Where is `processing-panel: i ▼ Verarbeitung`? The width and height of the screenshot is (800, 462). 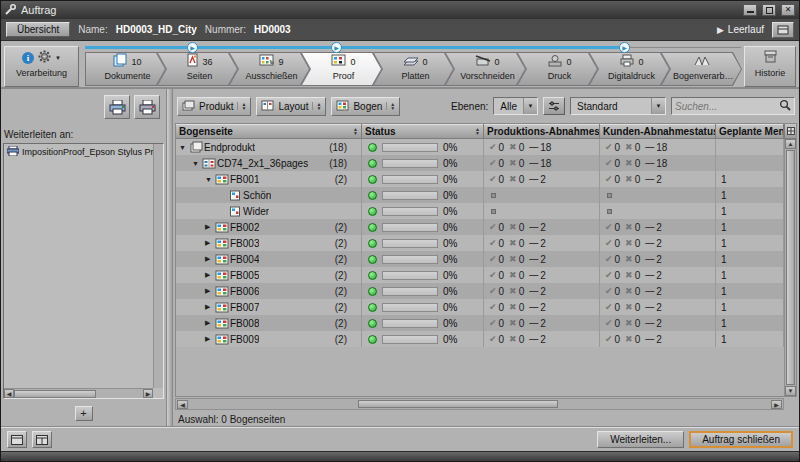
processing-panel: i ▼ Verarbeitung is located at coordinates (42, 66).